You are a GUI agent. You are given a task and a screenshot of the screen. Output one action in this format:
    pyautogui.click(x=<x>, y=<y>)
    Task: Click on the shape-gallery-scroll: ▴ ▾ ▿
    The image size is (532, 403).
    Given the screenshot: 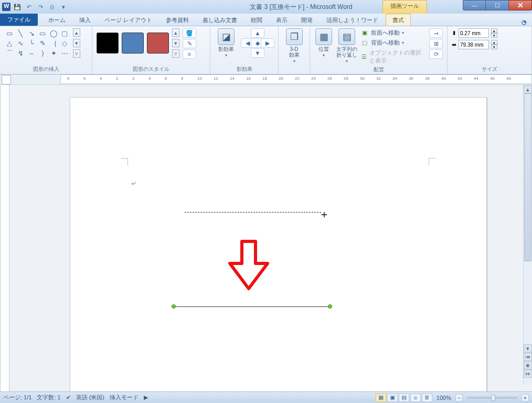 What is the action you would take?
    pyautogui.click(x=77, y=43)
    